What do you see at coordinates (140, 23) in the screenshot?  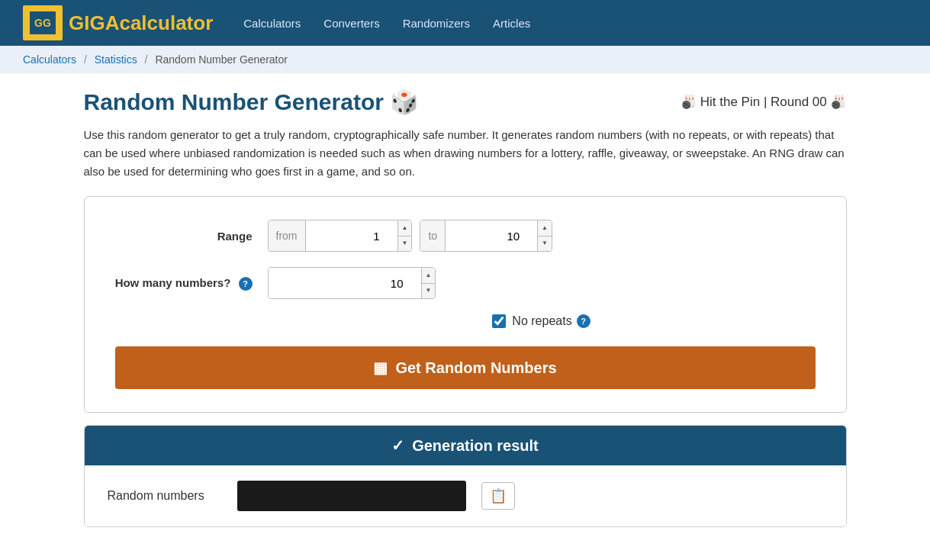 I see `logo-text: GIGAcalculator` at bounding box center [140, 23].